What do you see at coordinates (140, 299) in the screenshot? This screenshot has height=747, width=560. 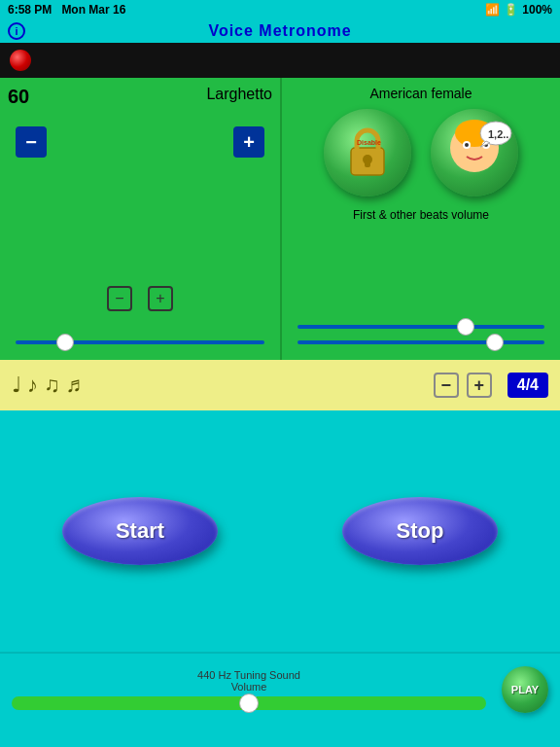 I see `small-controls: − +` at bounding box center [140, 299].